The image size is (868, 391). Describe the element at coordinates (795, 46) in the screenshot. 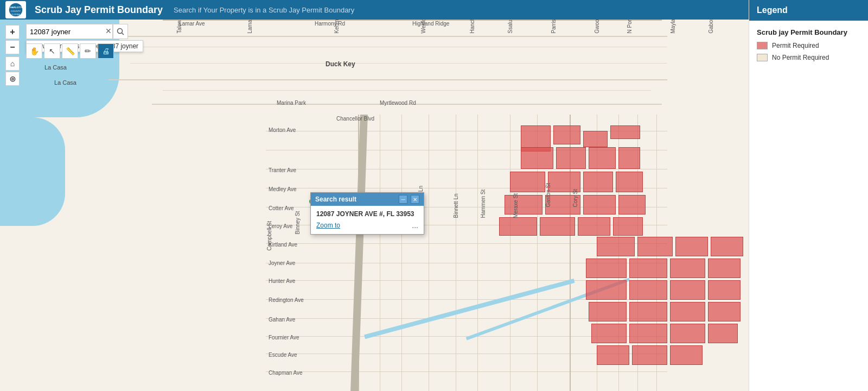

I see `legend-label-permit: Permit Required` at that location.